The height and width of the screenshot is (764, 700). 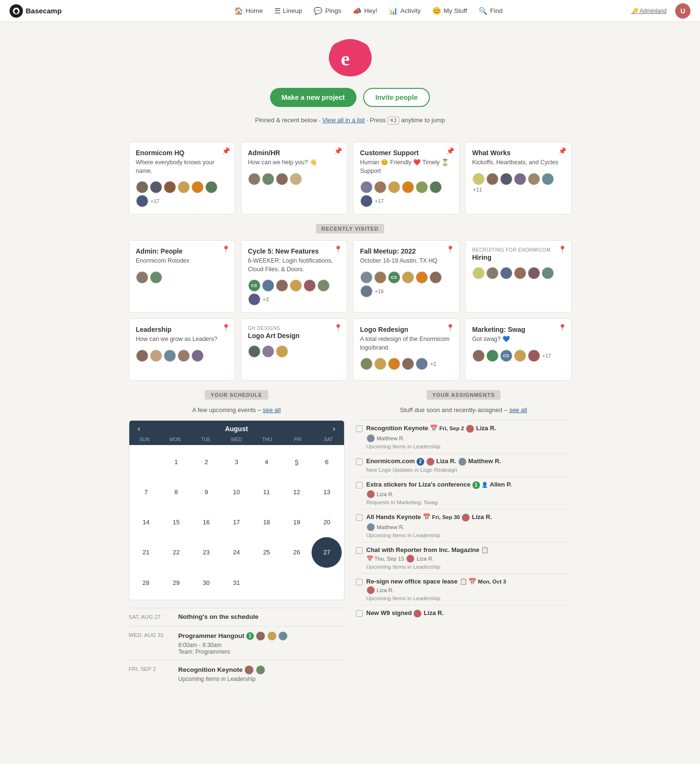 I want to click on card-title: Leadership, so click(x=182, y=329).